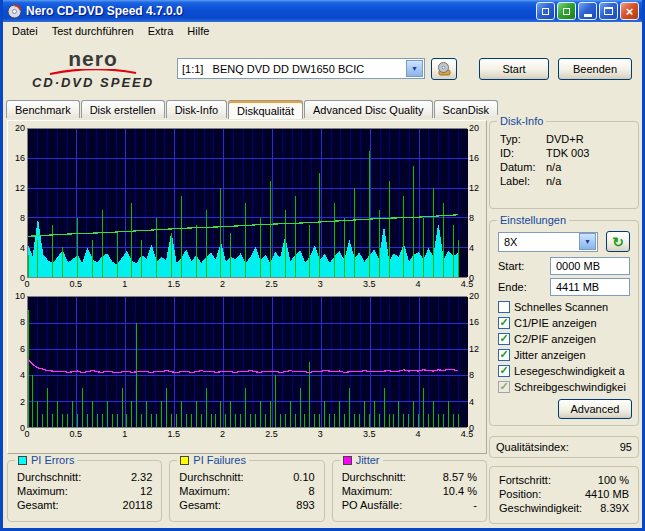 This screenshot has height=531, width=645. Describe the element at coordinates (564, 323) in the screenshot. I see `settings-group: Einstellungen 8X ▼ ↻ Start: 0000 MB Ende…` at that location.